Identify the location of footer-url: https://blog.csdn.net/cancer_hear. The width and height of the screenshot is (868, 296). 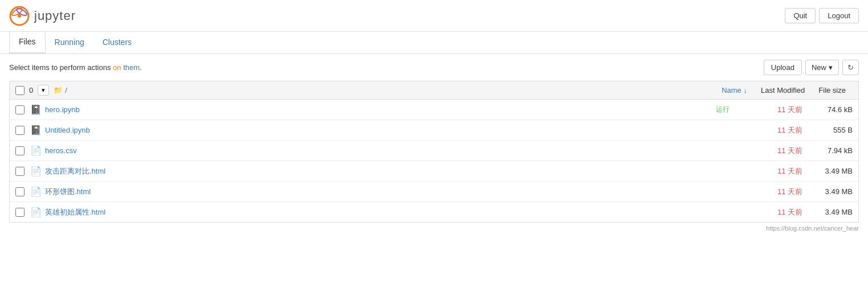
(434, 228).